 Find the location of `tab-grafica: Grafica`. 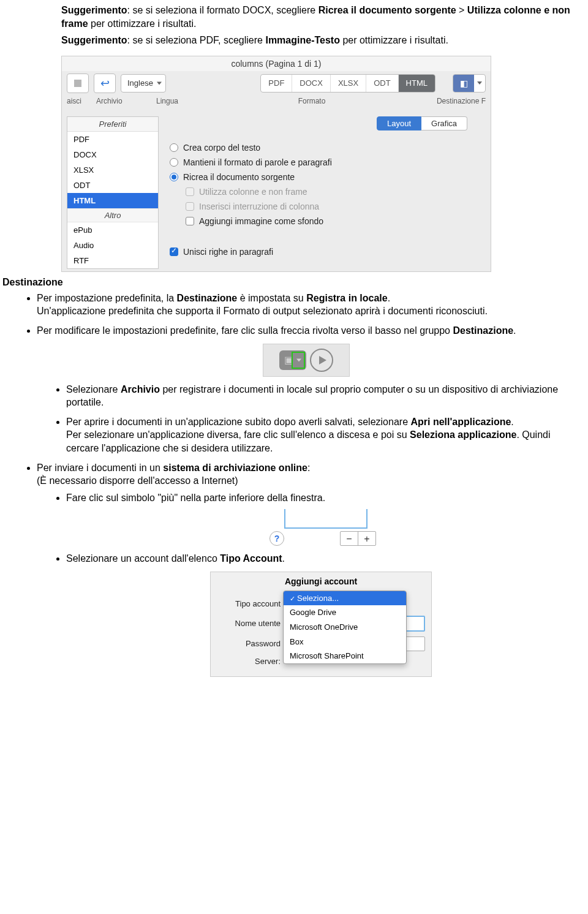

tab-grafica: Grafica is located at coordinates (445, 124).